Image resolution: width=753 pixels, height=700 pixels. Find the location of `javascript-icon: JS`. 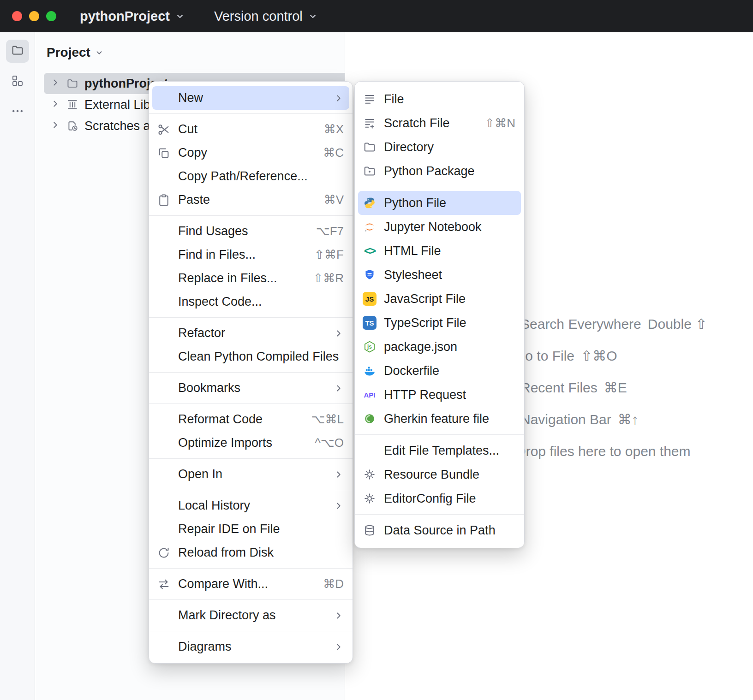

javascript-icon: JS is located at coordinates (370, 299).